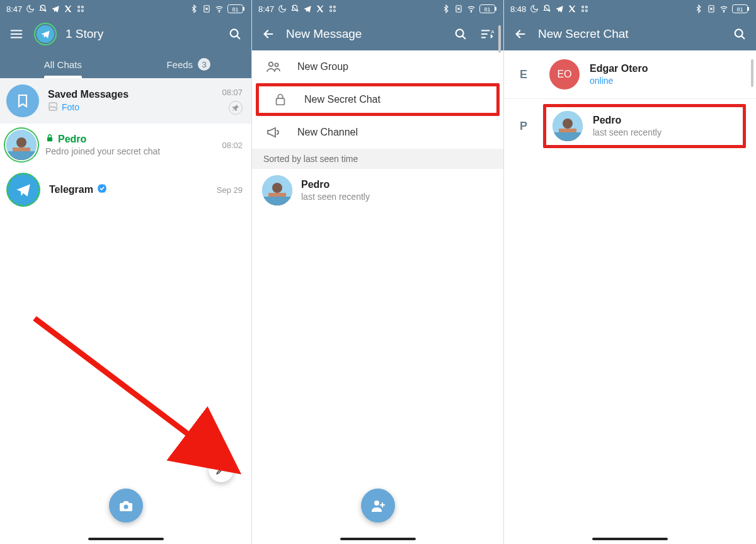  What do you see at coordinates (378, 100) in the screenshot?
I see `option-new-secret-chat: New Secret Chat` at bounding box center [378, 100].